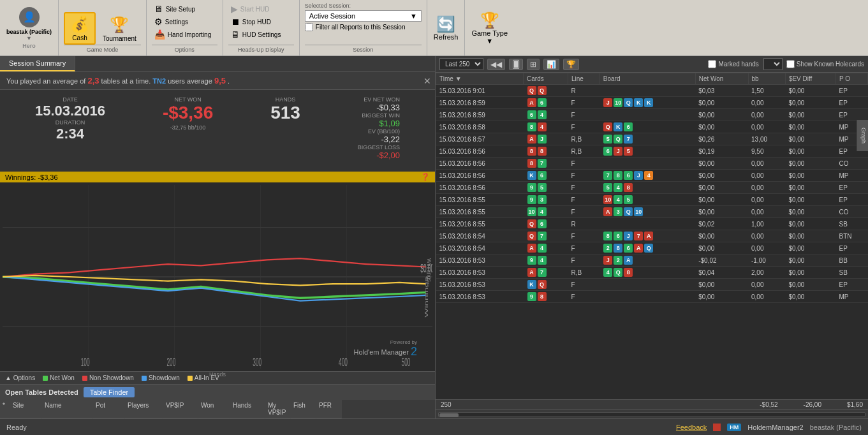 The width and height of the screenshot is (868, 435). Describe the element at coordinates (652, 139) in the screenshot. I see `table-row: 15.03.2016 8:57 AJ R,B 5Q7 $0,26 13,00 $…` at that location.